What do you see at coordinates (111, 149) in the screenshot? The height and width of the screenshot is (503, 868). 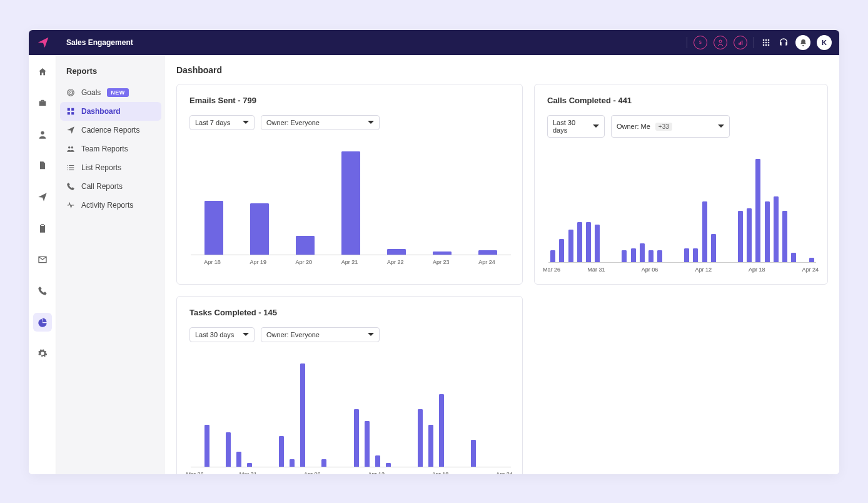 I see `sidebar-item-team-reports: Team Reports` at bounding box center [111, 149].